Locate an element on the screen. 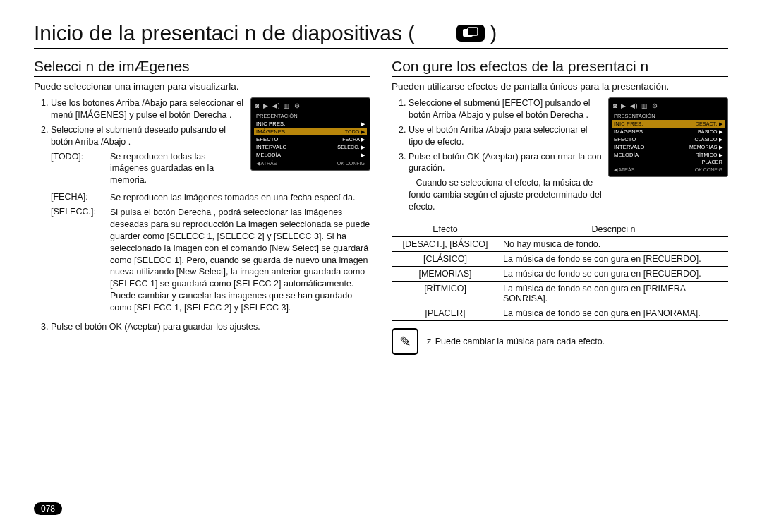 Image resolution: width=762 pixels, height=532 pixels. section-heading-left: Selecci n de imÆgenes is located at coordinates (202, 68).